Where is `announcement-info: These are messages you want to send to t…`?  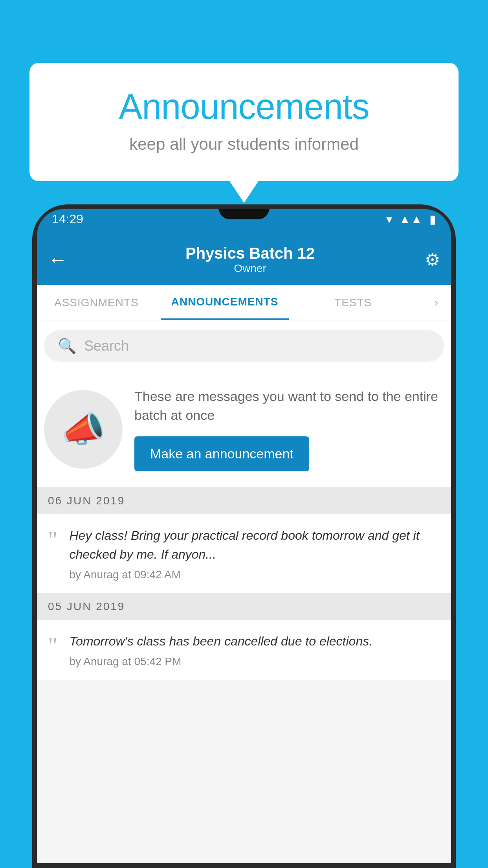
announcement-info: These are messages you want to send to t… is located at coordinates (289, 429).